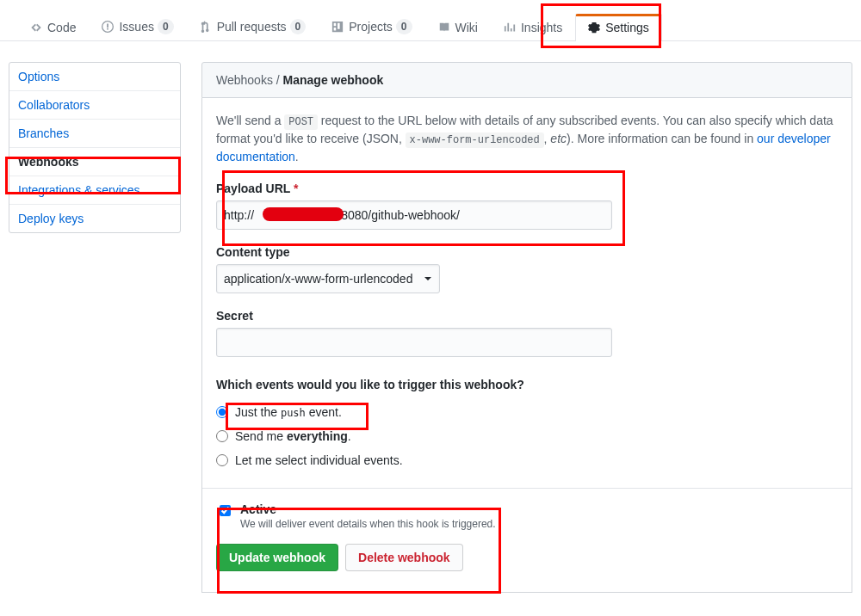  Describe the element at coordinates (222, 436) in the screenshot. I see `event-everything-radio` at that location.